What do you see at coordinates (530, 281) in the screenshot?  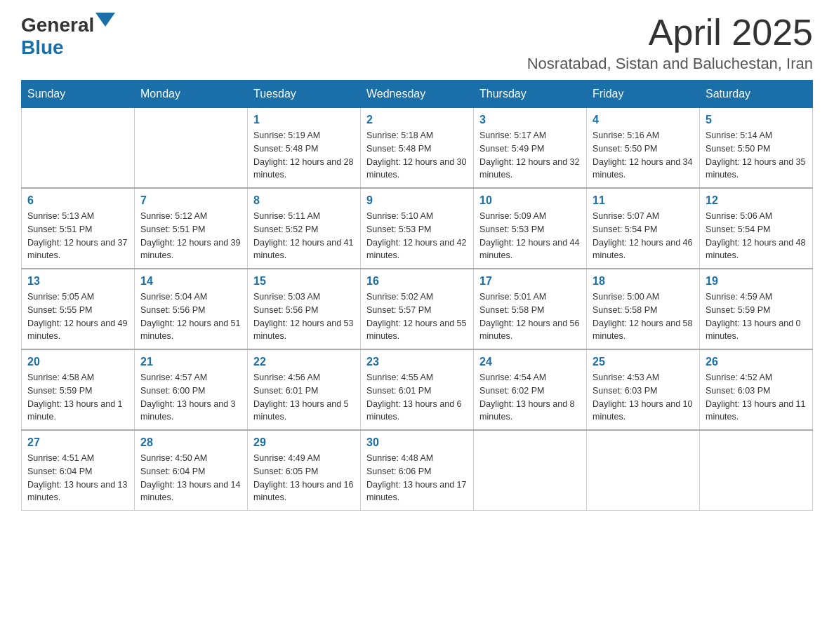 I see `day-number: 17` at bounding box center [530, 281].